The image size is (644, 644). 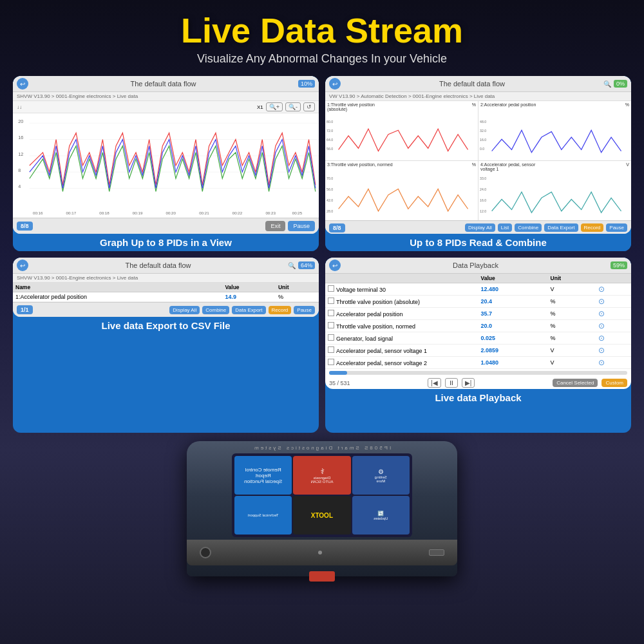 I want to click on svg-text: 00:20, so click(x=171, y=213).